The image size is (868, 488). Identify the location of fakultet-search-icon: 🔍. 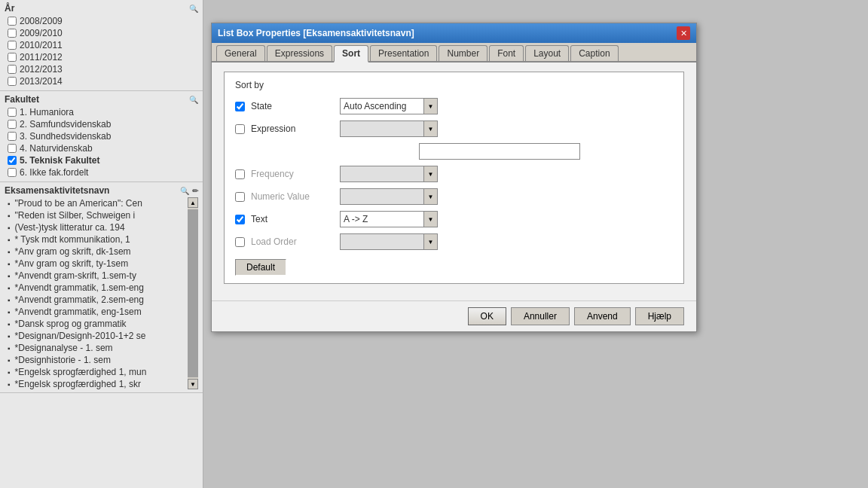
(194, 99).